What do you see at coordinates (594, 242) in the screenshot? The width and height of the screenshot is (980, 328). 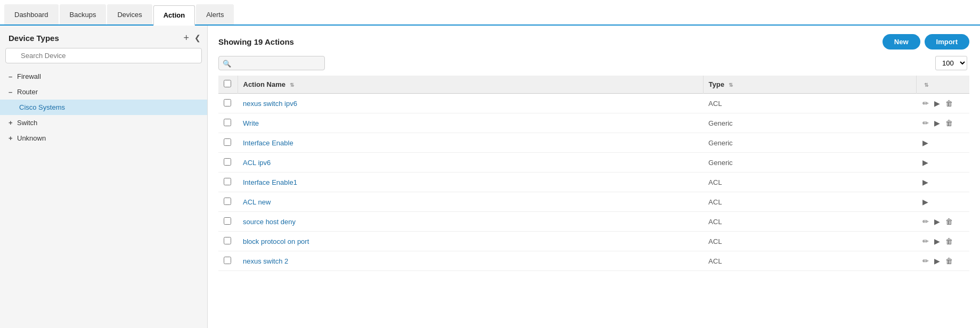 I see `table-row: block protocol on portACL✏▶🗑` at bounding box center [594, 242].